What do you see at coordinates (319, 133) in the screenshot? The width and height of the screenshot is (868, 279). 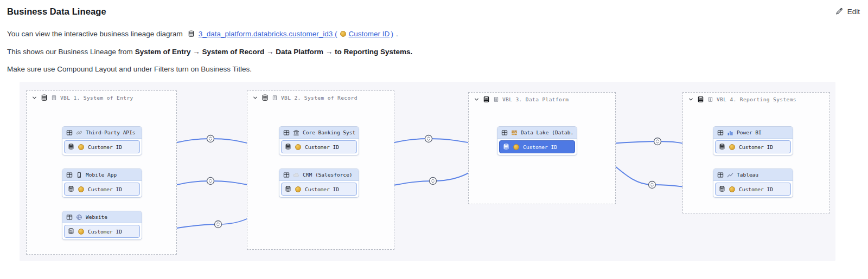 I see `node-header: Core Banking System` at bounding box center [319, 133].